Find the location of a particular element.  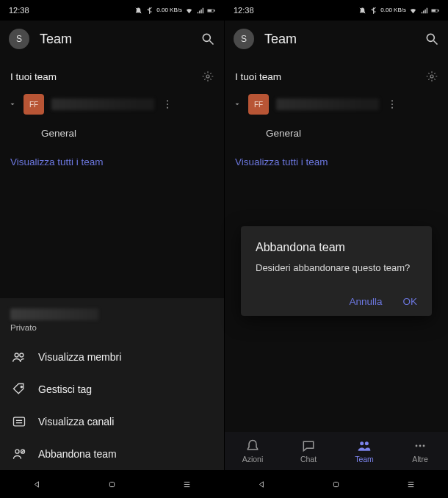

cancel-button: Annulla is located at coordinates (366, 301).